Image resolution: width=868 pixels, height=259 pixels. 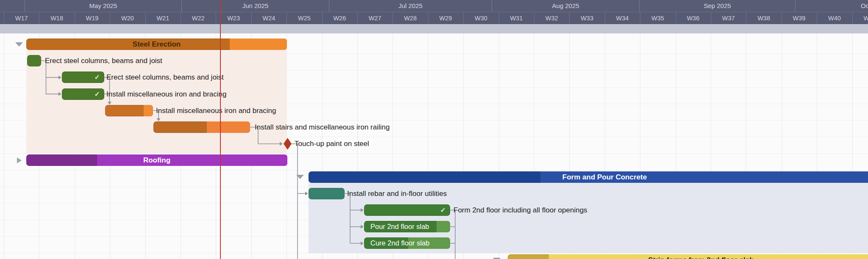 I want to click on week-cell-W25: W25, so click(x=304, y=18).